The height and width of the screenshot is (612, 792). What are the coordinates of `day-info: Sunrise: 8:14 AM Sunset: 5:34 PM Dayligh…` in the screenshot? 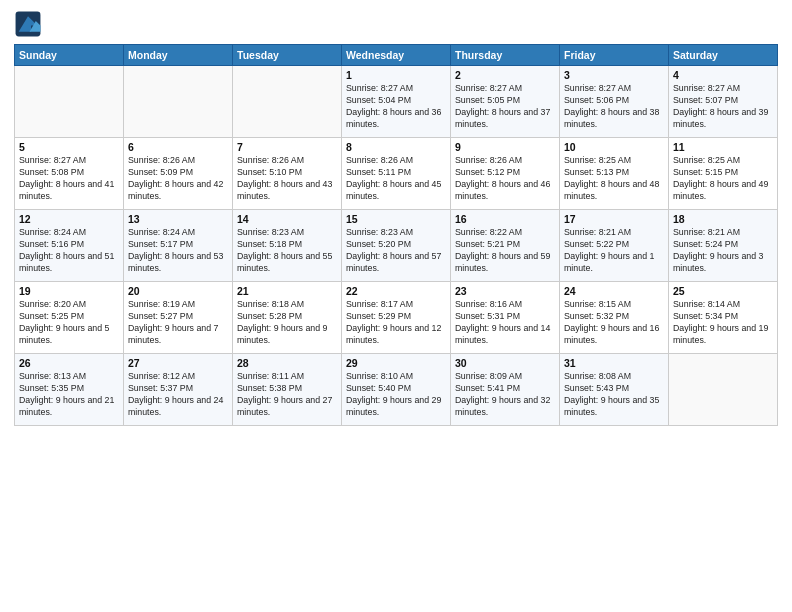 It's located at (723, 323).